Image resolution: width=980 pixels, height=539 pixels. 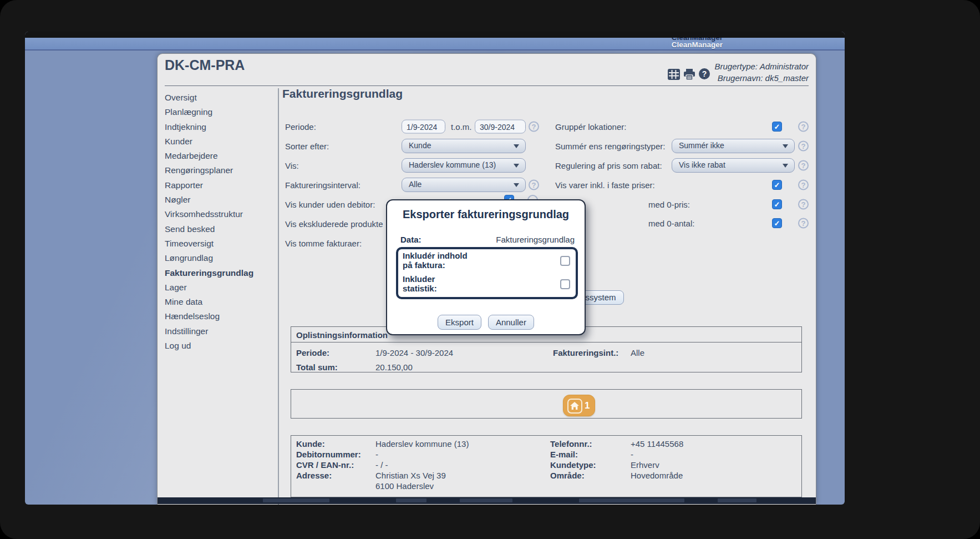 What do you see at coordinates (220, 229) in the screenshot?
I see `sidebar-item-send-besked: Send besked` at bounding box center [220, 229].